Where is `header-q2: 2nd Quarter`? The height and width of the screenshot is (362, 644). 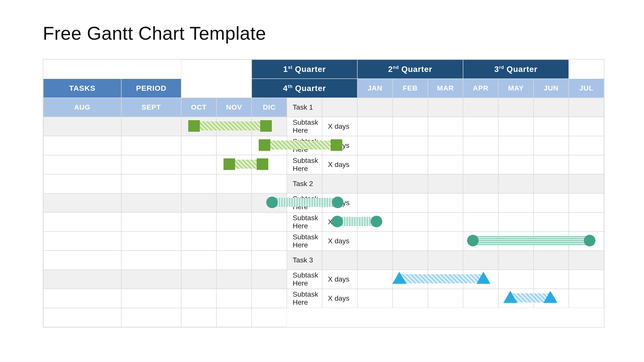 header-q2: 2nd Quarter is located at coordinates (410, 69).